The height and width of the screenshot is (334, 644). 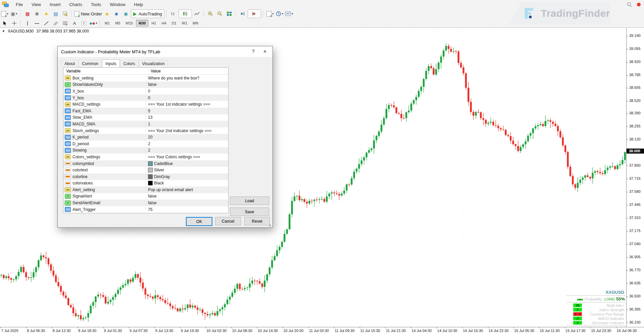 I want to click on timeframe-button-h4: H4, so click(x=164, y=23).